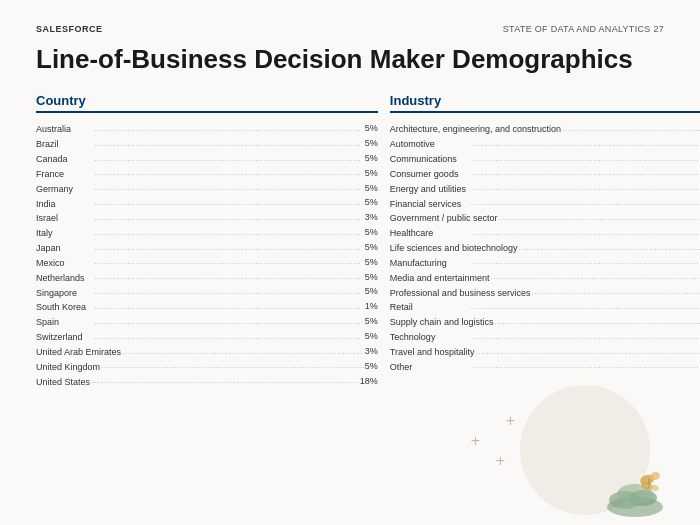 This screenshot has height=525, width=700. What do you see at coordinates (207, 188) in the screenshot?
I see `list-item: Germany.................................…` at bounding box center [207, 188].